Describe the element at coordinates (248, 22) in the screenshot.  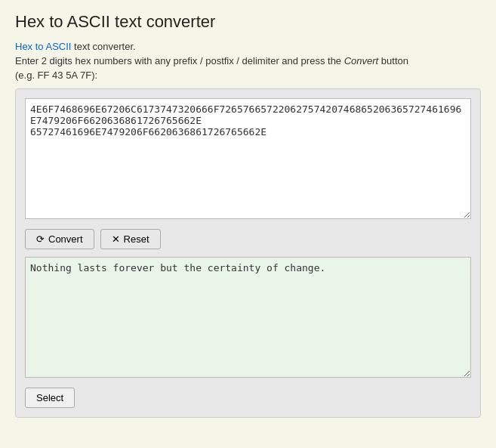
I see `page-title: Hex to ASCII text converter` at that location.